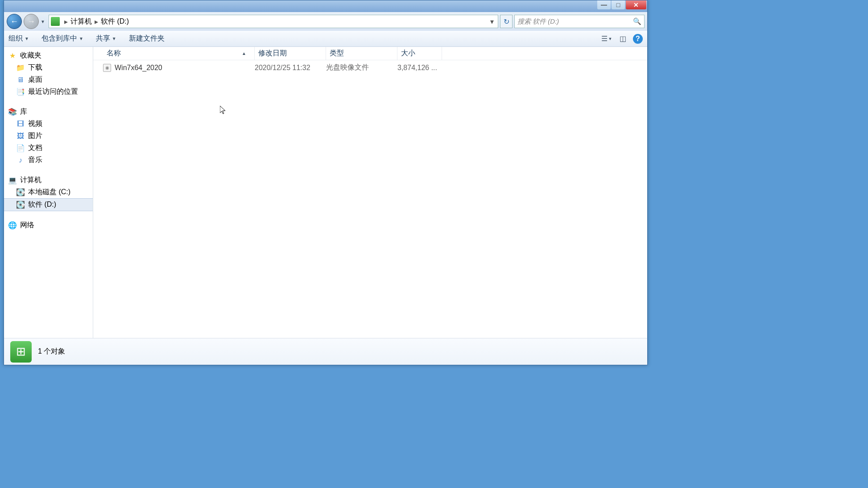  What do you see at coordinates (370, 54) in the screenshot?
I see `column-headers: 名称 ▲ 修改日期 类型 大小` at bounding box center [370, 54].